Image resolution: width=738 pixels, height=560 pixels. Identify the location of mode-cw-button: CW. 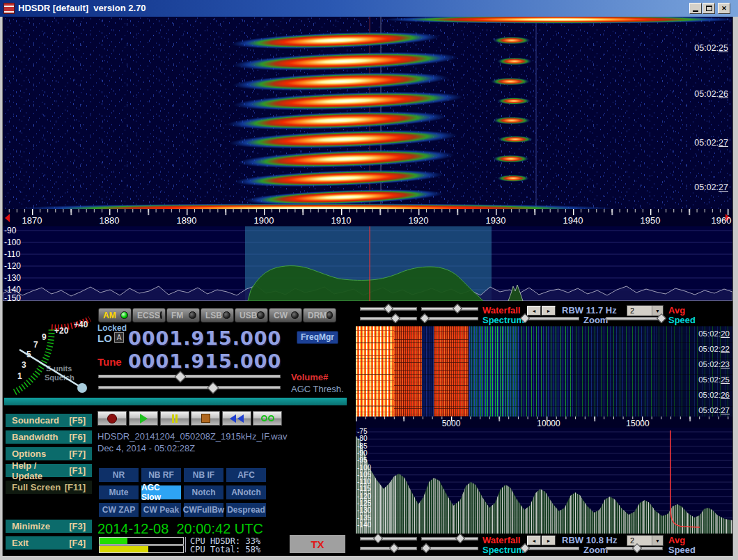
(285, 315).